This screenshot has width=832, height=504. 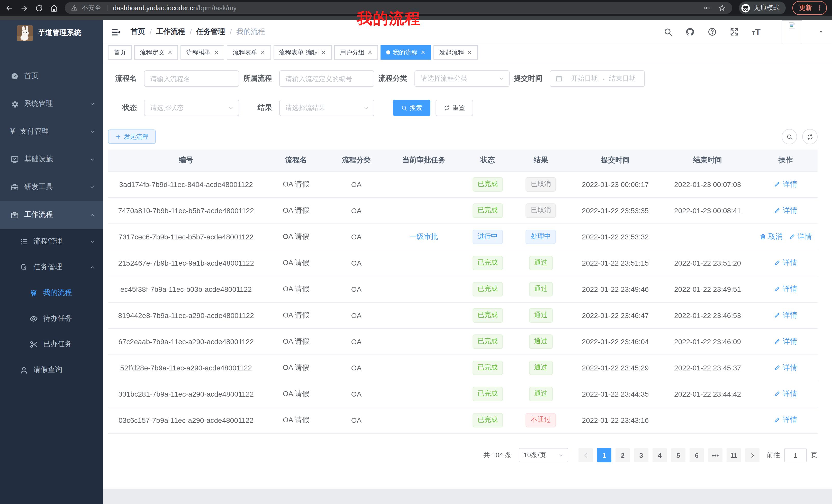 I want to click on tab-process-form: 流程表单✕, so click(x=249, y=53).